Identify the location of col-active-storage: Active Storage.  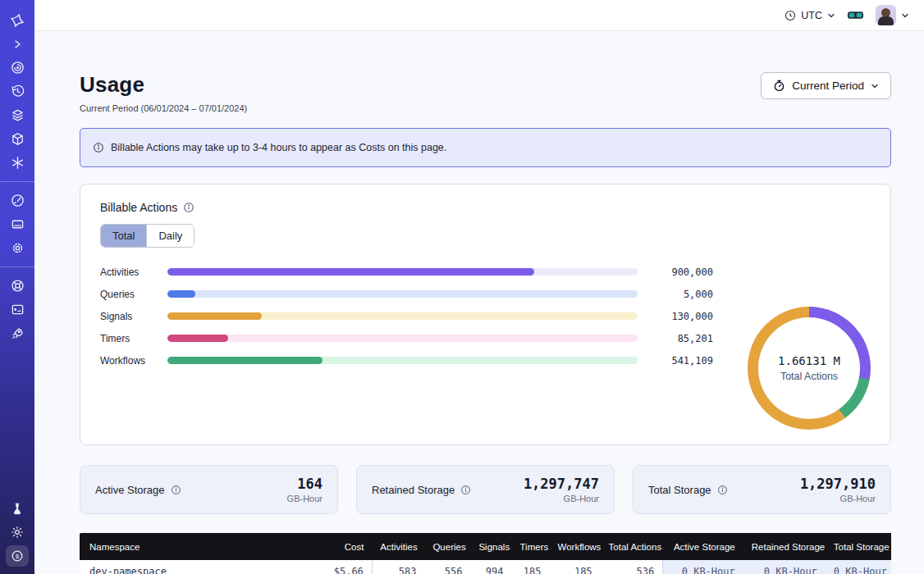
(703, 546).